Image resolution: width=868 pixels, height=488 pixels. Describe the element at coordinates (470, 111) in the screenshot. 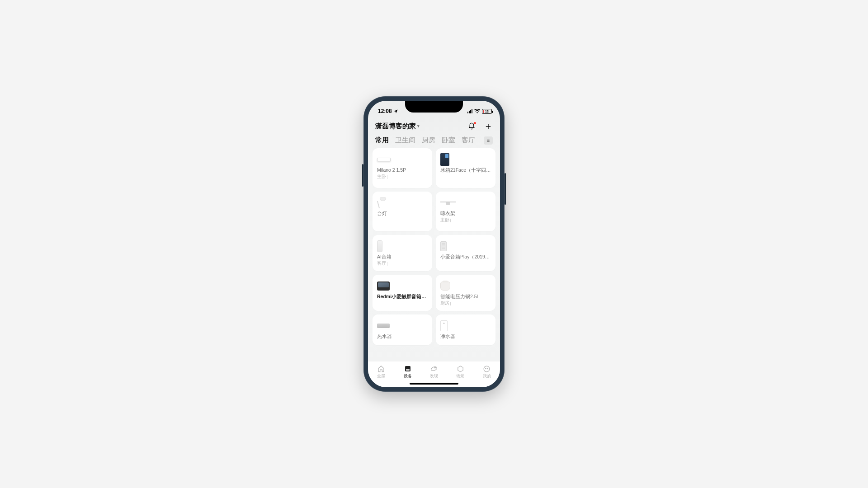

I see `signal-icon` at that location.